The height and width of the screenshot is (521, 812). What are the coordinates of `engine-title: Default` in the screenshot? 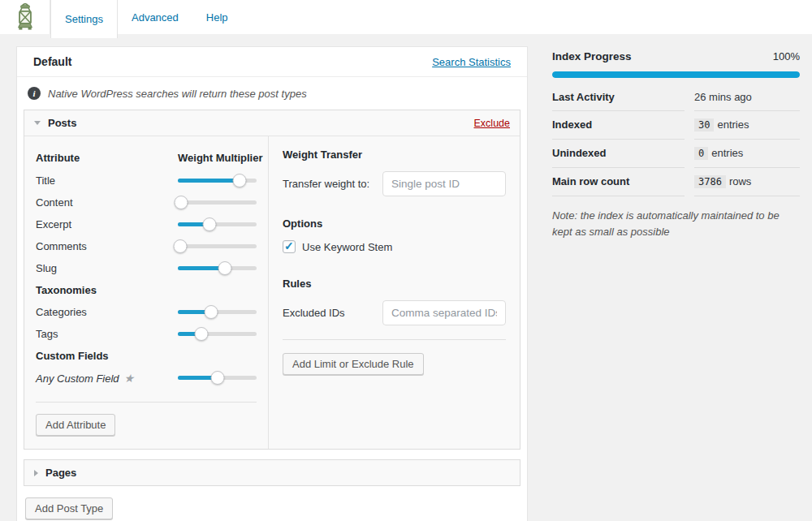 It's located at (52, 62).